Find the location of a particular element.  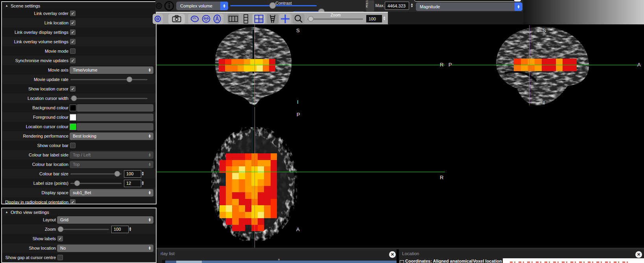

magnify-icon is located at coordinates (299, 19).